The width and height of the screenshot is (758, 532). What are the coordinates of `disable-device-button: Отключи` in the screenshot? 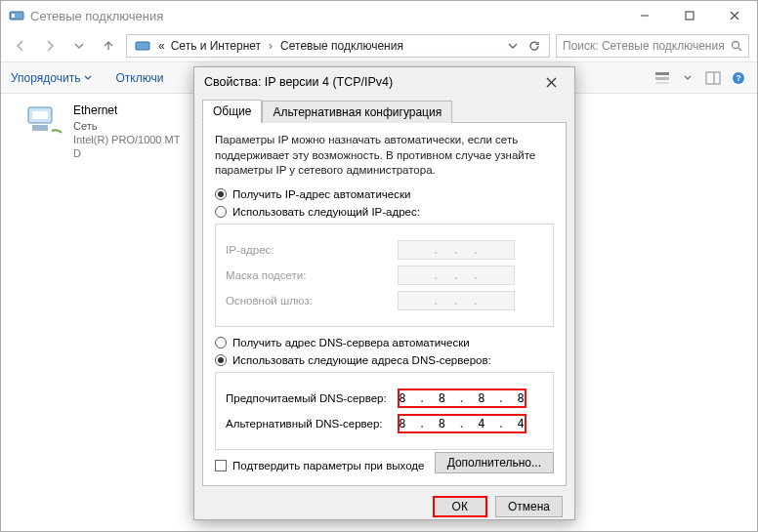 It's located at (139, 78).